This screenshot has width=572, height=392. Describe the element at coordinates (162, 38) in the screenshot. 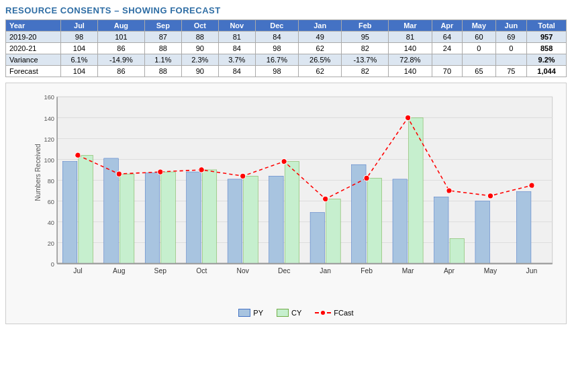

I see `table-cell: 87` at that location.